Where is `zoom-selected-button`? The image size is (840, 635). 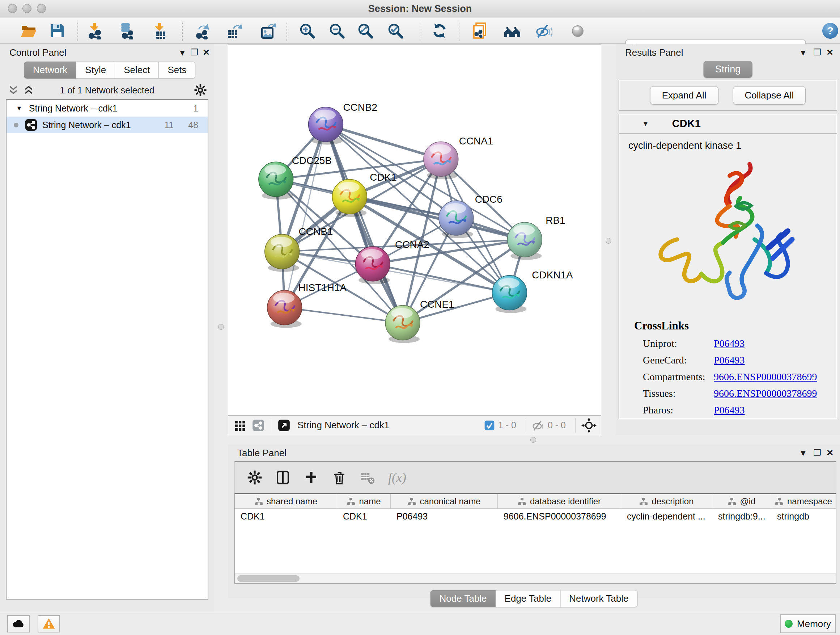 zoom-selected-button is located at coordinates (395, 31).